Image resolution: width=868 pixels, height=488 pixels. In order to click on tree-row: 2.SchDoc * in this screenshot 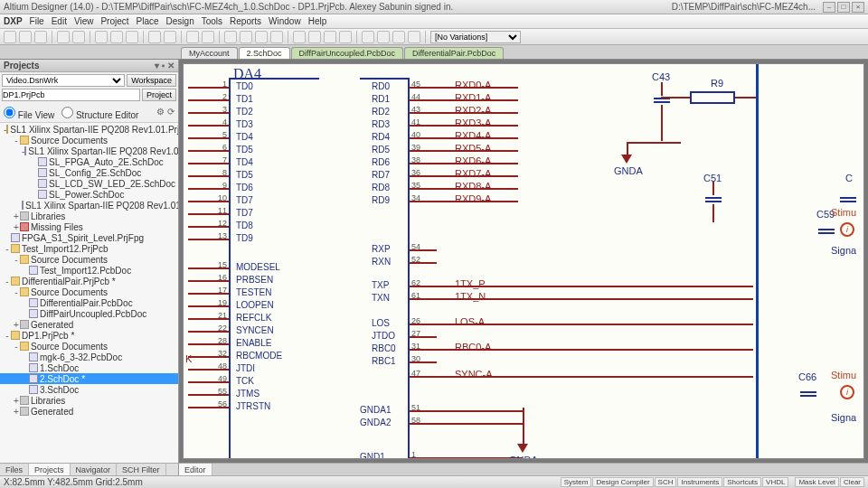, I will do `click(89, 379)`.